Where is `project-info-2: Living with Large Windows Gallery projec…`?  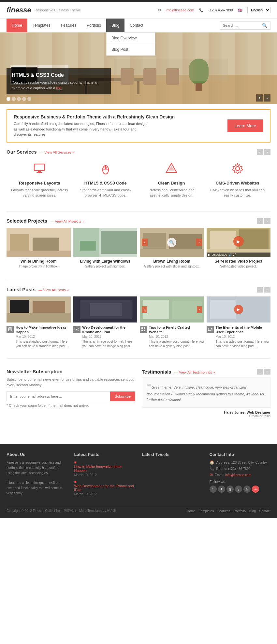
project-info-2: Living with Large Windows Gallery projec… is located at coordinates (106, 264).